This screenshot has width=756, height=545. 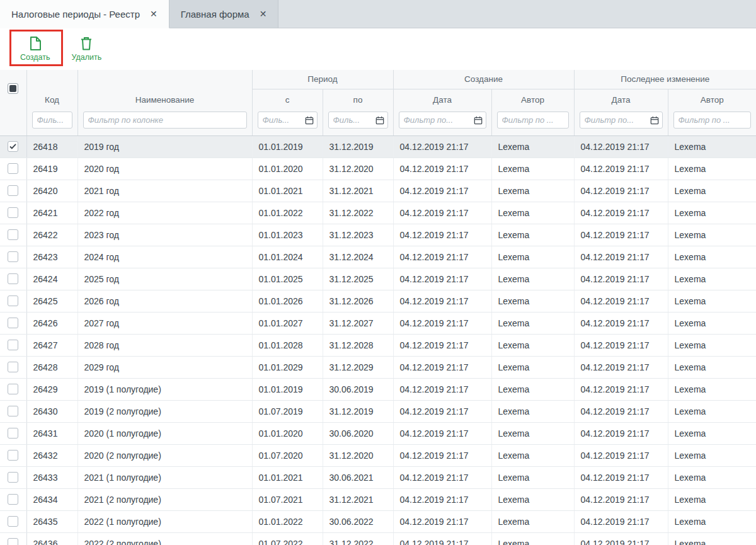 What do you see at coordinates (378, 213) in the screenshot?
I see `table-row: 264212022 год01.01.202231.12.202204.12.2…` at bounding box center [378, 213].